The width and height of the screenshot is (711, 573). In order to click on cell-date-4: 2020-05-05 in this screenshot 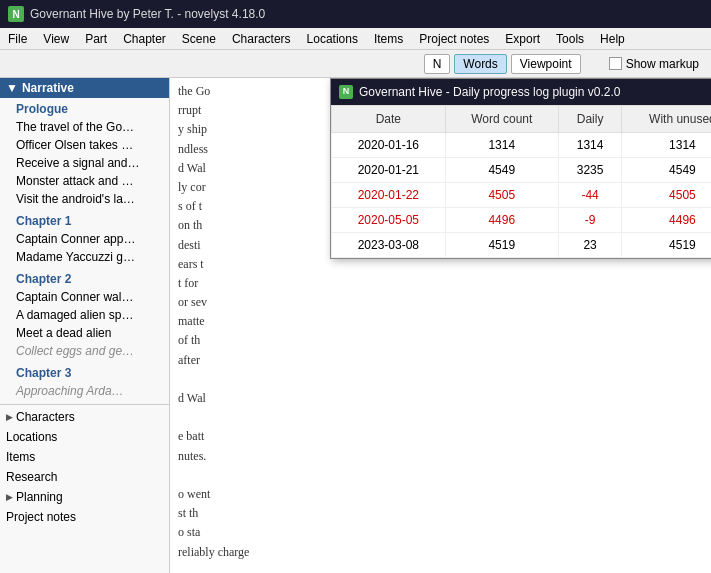, I will do `click(389, 220)`.